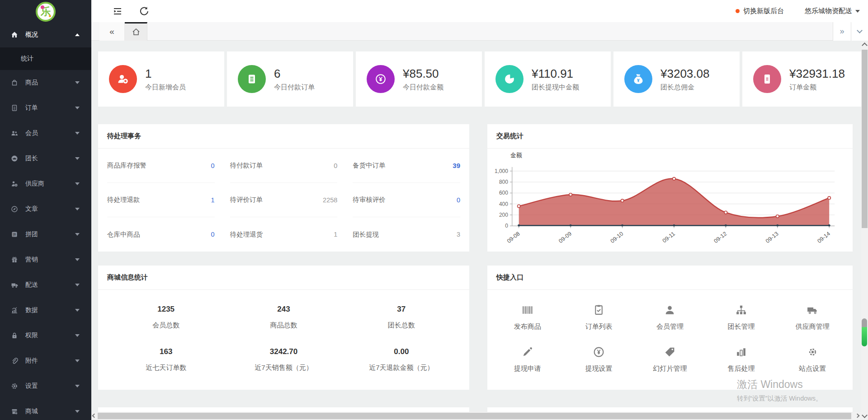  I want to click on quick-entry-withdrawal-settings: 提现设置, so click(599, 360).